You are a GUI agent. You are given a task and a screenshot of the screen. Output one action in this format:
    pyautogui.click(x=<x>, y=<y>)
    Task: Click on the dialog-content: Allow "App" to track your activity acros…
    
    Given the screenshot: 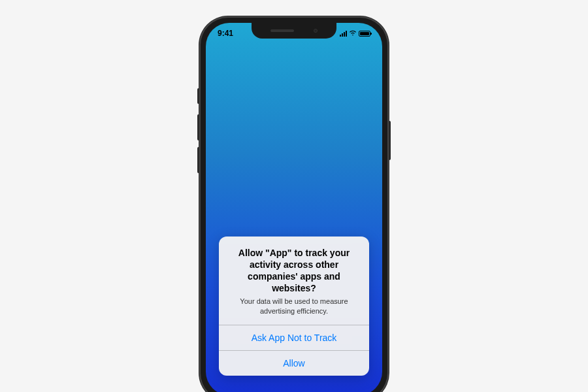 What is the action you would take?
    pyautogui.click(x=294, y=281)
    